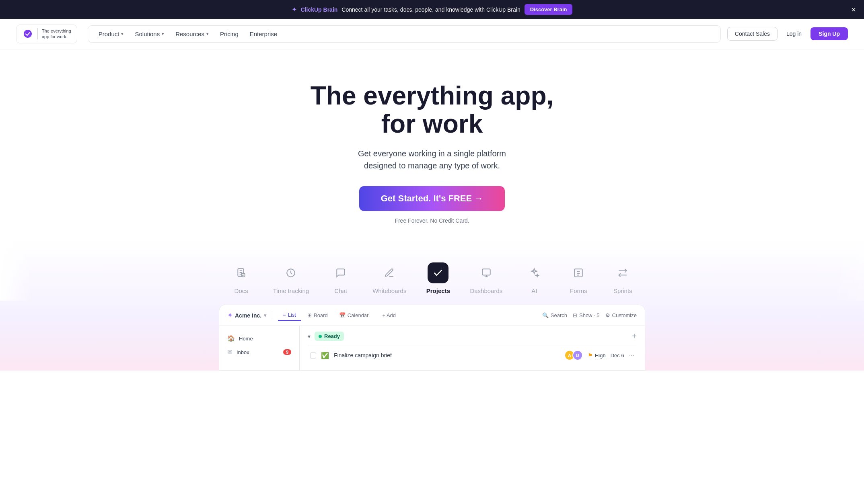  What do you see at coordinates (309, 336) in the screenshot?
I see `collapse-icon: ▾` at bounding box center [309, 336].